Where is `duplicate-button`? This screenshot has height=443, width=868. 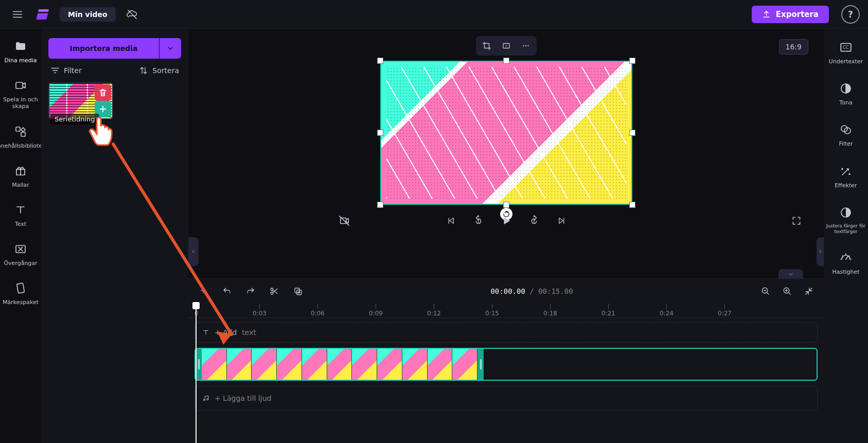
duplicate-button is located at coordinates (298, 291).